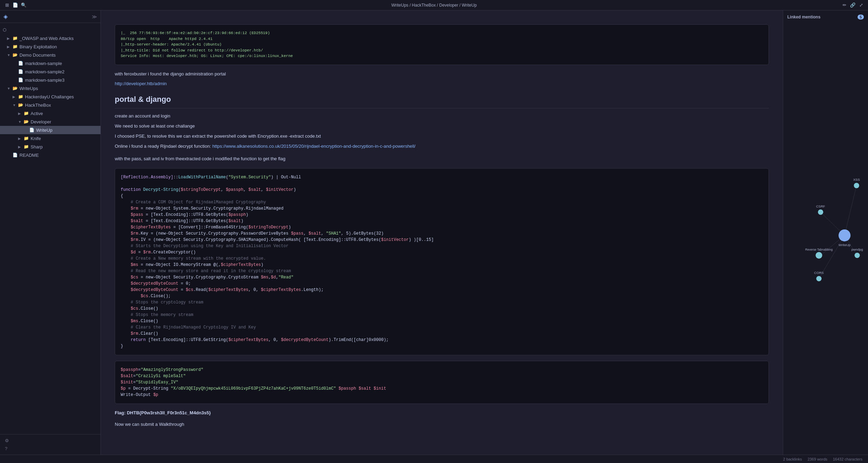 The image size is (868, 463). Describe the element at coordinates (50, 97) in the screenshot. I see `sidebar-item-hackerdayu: ▶ 📁 HackerdayU Challanges` at that location.